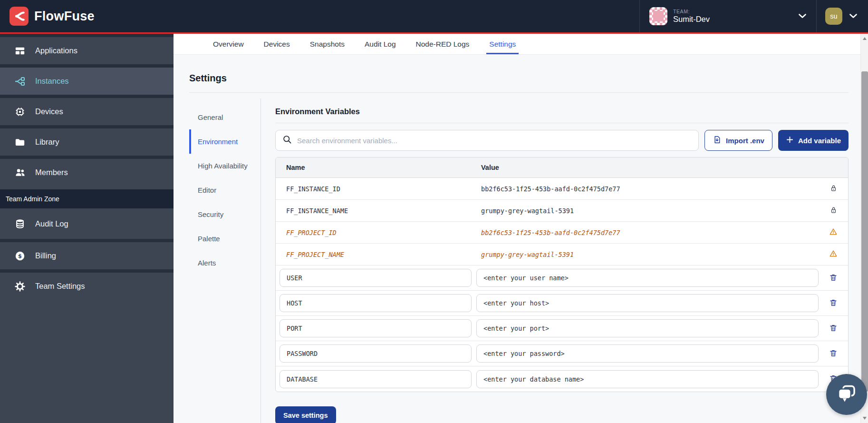  I want to click on subnav-item-security: Security, so click(225, 214).